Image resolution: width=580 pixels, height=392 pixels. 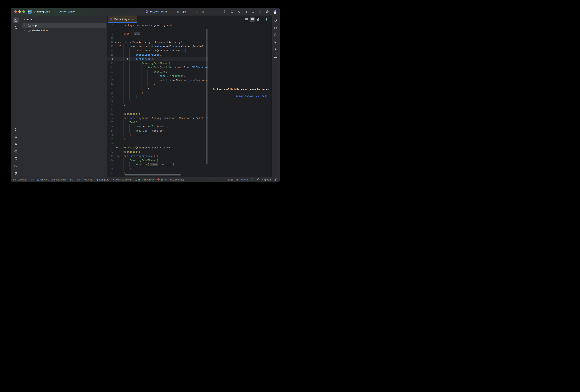 What do you see at coordinates (178, 12) in the screenshot?
I see `android-head-icon` at bounding box center [178, 12].